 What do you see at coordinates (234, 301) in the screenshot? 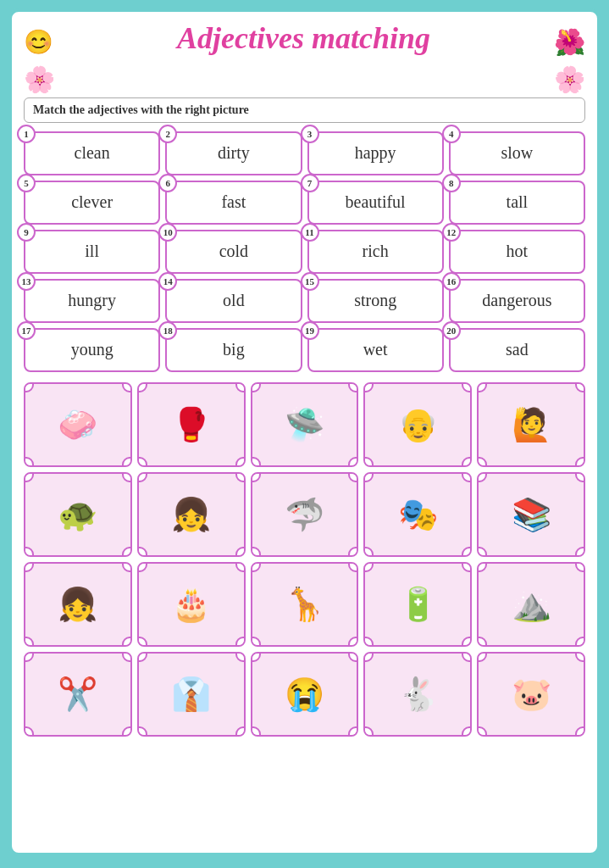
I see `adj-card-14: 14 old` at bounding box center [234, 301].